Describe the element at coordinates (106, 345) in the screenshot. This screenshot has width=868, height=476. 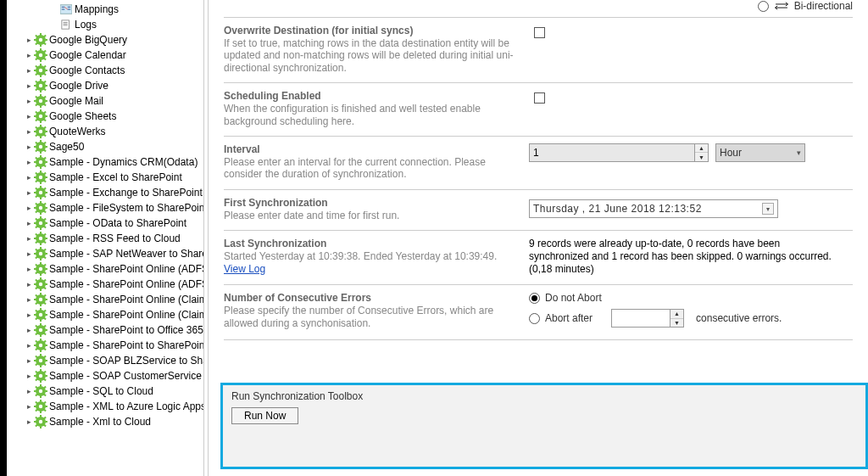
I see `tree-item: ▸Sample - SharePoint to SharePoint` at that location.